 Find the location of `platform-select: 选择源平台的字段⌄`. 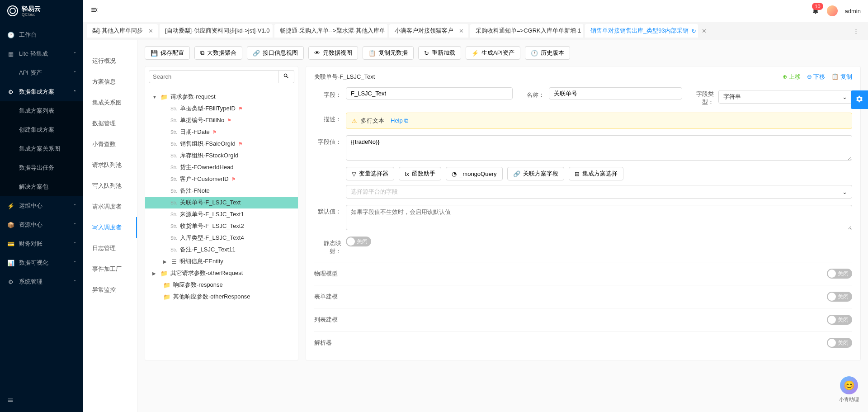

platform-select: 选择源平台的字段⌄ is located at coordinates (599, 192).